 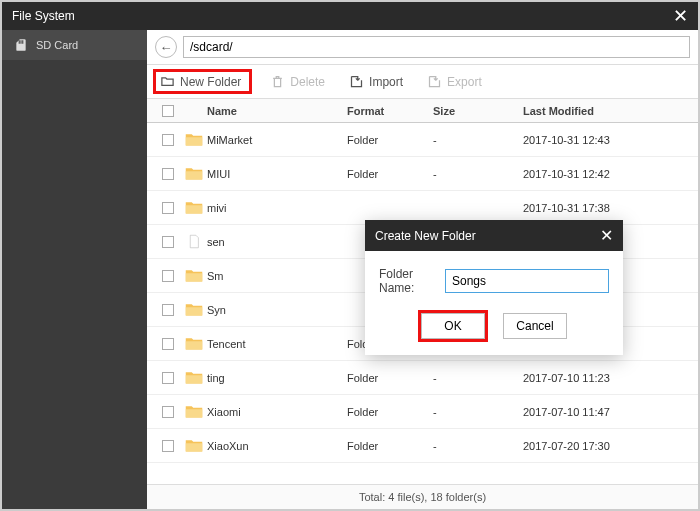 What do you see at coordinates (422, 446) in the screenshot?
I see `table-row: XiaoXunFolder-2017-07-20 17:30` at bounding box center [422, 446].